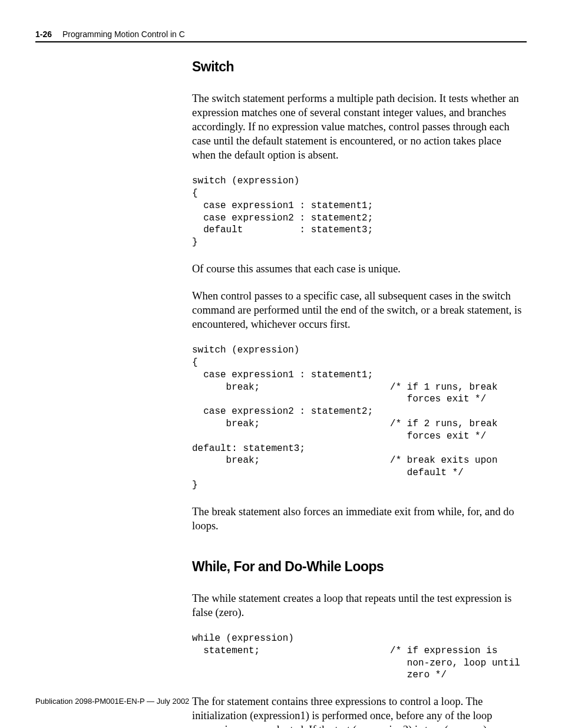  Describe the element at coordinates (281, 36) in the screenshot. I see `page-header: 1-26 Programming Motion Control in C` at that location.